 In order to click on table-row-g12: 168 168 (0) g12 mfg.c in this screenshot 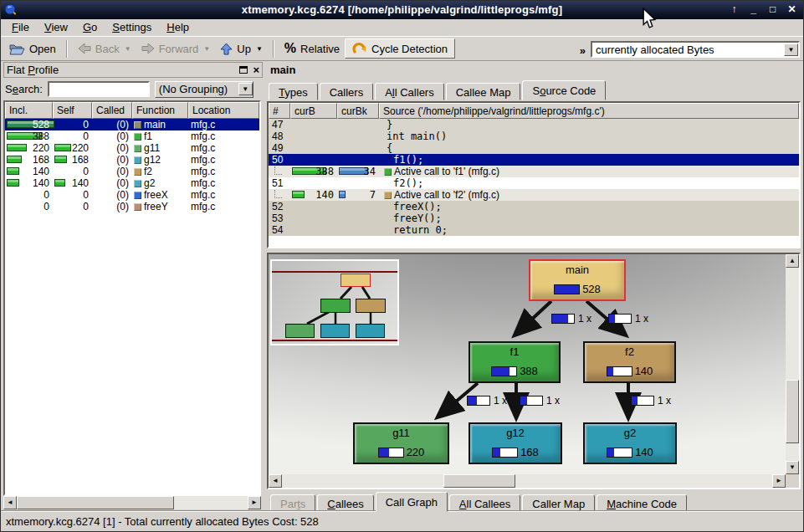, I will do `click(132, 160)`.